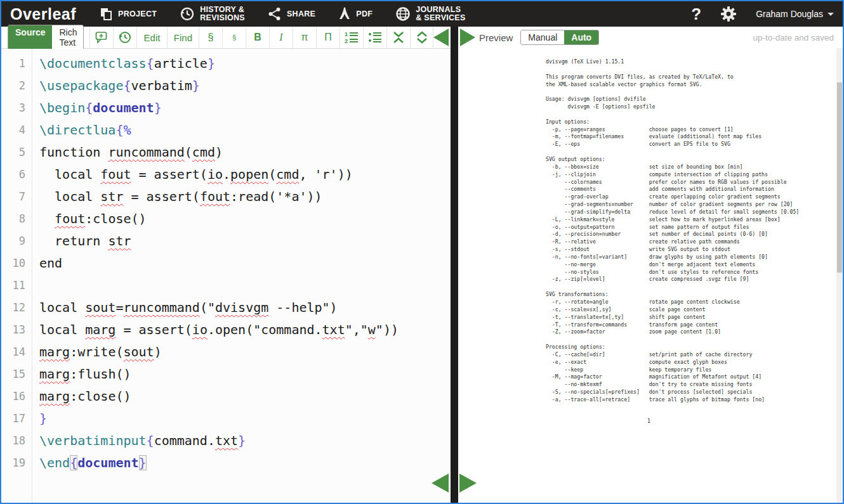 This screenshot has width=844, height=504. I want to click on code-text: local fout = assert(io.popen(cmd, 'r')), so click(192, 175).